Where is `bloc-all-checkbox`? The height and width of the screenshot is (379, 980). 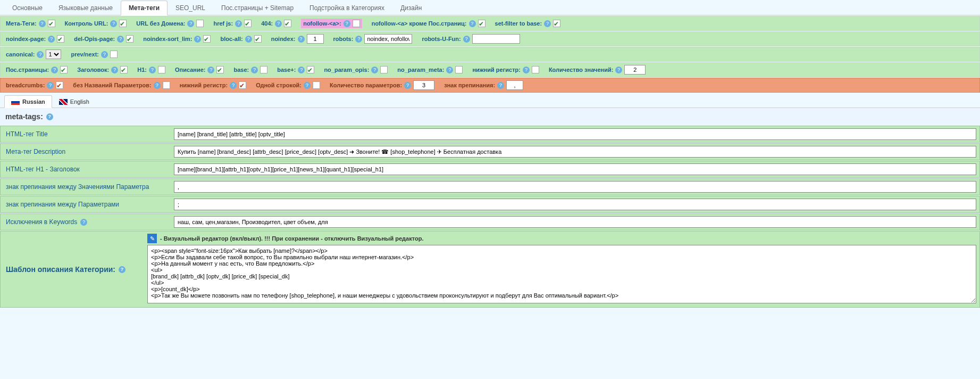 bloc-all-checkbox is located at coordinates (258, 39).